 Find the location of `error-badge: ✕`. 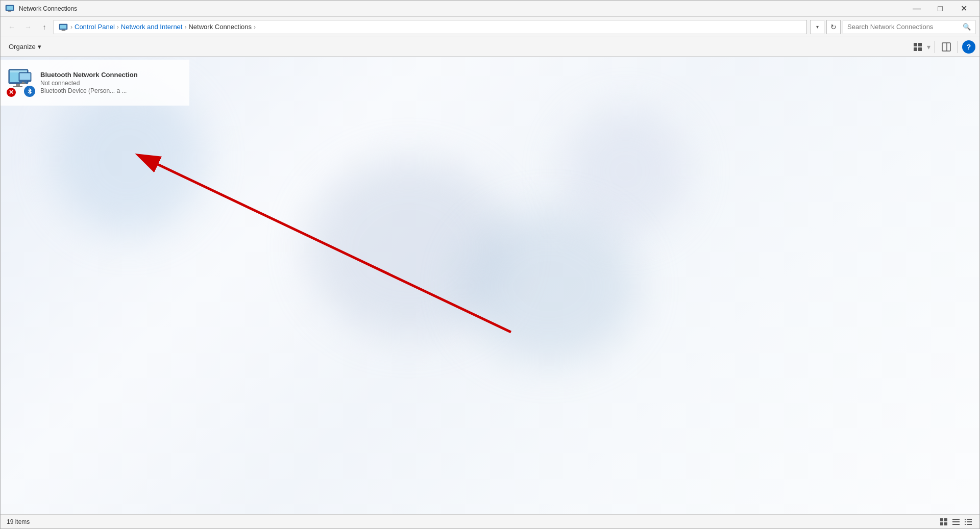

error-badge: ✕ is located at coordinates (11, 92).